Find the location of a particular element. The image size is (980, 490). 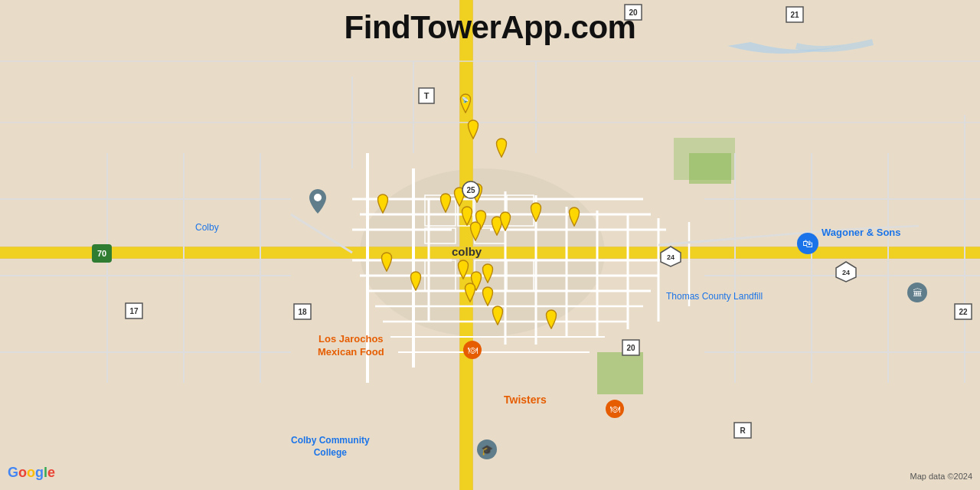

svg-text: 21 is located at coordinates (795, 15).